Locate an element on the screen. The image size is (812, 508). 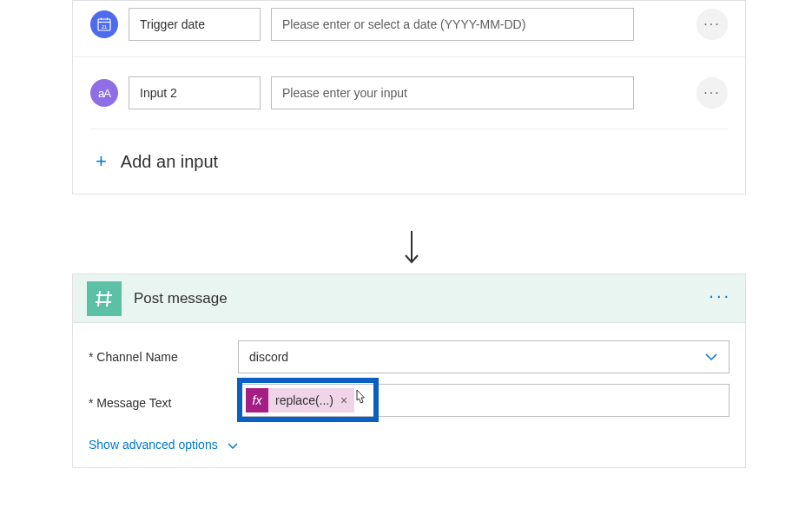
add-input-label: Add an input is located at coordinates (169, 162).